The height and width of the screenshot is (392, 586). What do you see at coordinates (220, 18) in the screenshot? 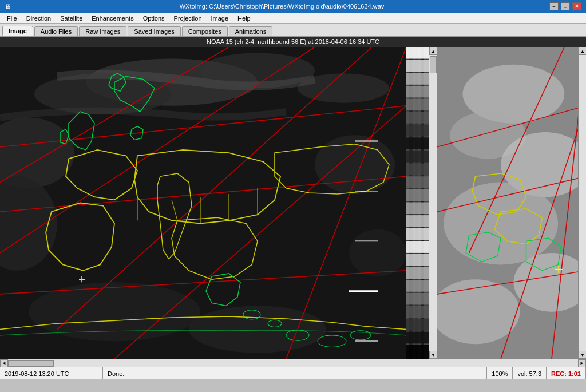
I see `menu-item-image: Image` at bounding box center [220, 18].